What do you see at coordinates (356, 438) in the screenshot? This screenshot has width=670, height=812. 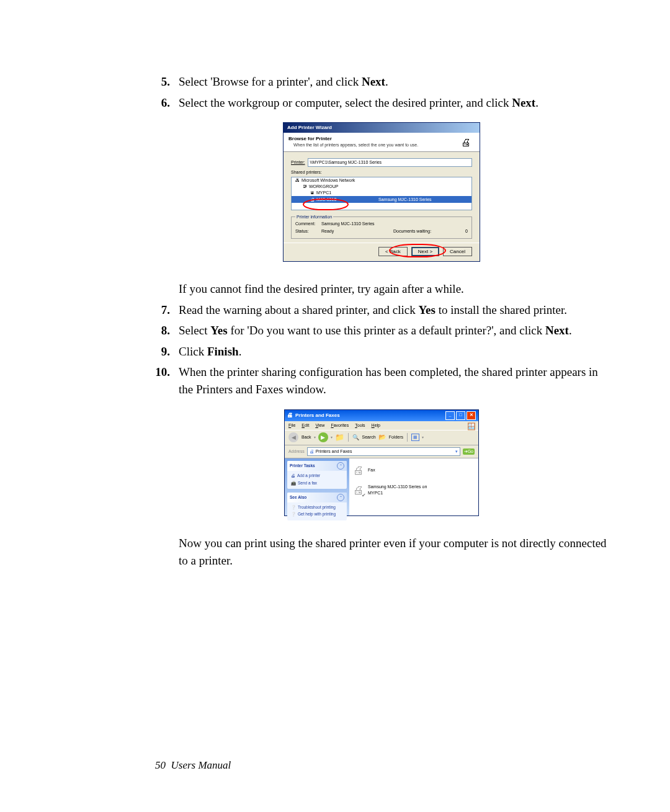 I see `search-icon: 🔍` at bounding box center [356, 438].